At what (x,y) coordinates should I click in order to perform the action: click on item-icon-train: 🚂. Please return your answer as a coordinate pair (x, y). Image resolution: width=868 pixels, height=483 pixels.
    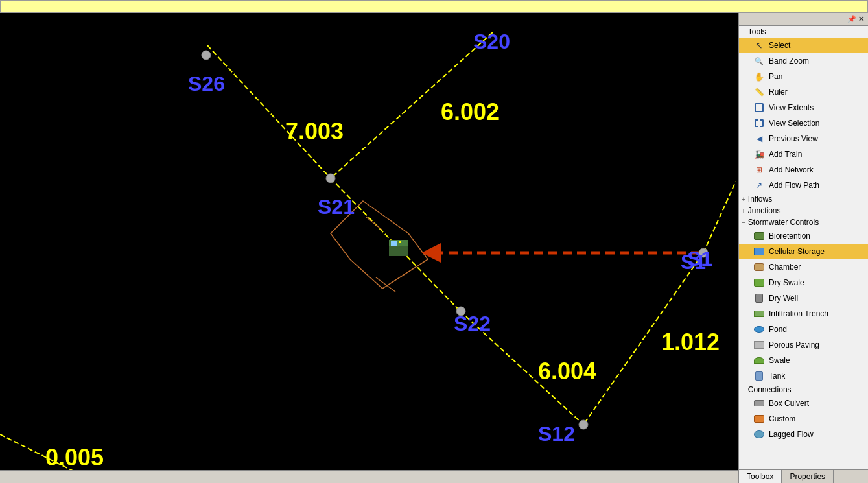
    Looking at the image, I should click on (759, 154).